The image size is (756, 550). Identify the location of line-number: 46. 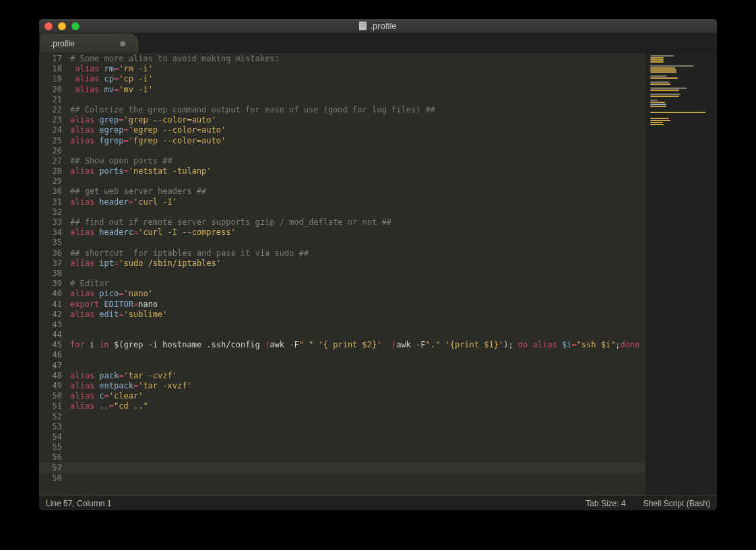
(53, 355).